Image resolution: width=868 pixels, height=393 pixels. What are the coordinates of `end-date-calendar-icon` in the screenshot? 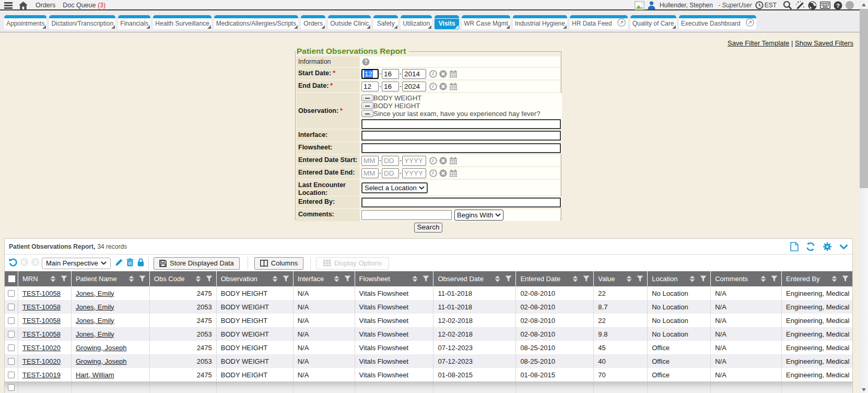 It's located at (453, 87).